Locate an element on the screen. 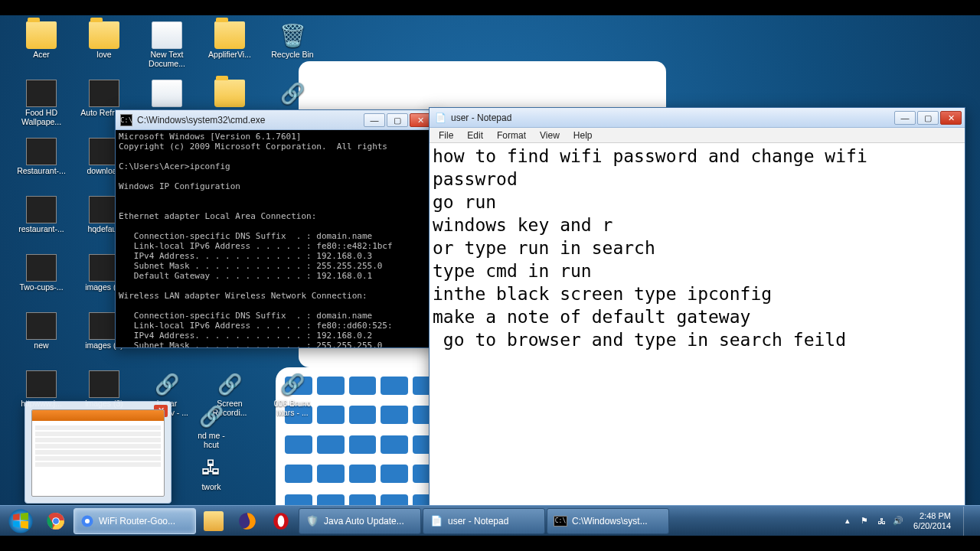  desktop-icon: New Text Docume... is located at coordinates (167, 50).